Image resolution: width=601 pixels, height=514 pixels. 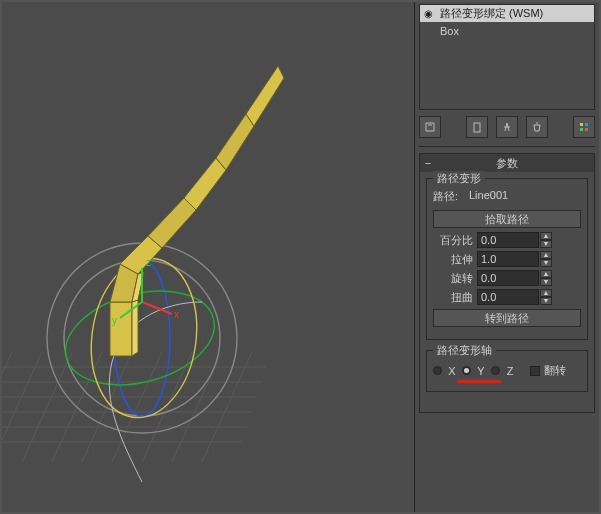 I want to click on modifier-stack-list: ◉ 路径变形绑定 (WSM) Box, so click(x=507, y=57).